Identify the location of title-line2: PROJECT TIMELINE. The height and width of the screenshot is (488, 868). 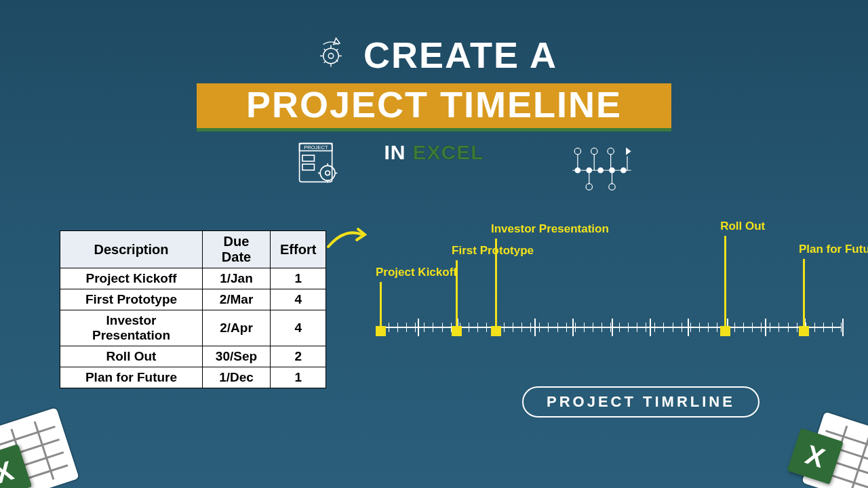
(434, 107).